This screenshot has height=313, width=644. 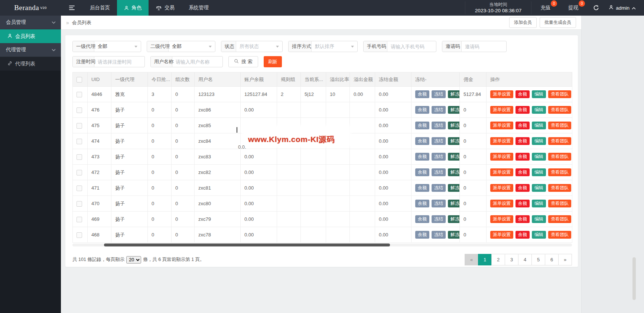 I want to click on per-page-select: 20, so click(x=134, y=260).